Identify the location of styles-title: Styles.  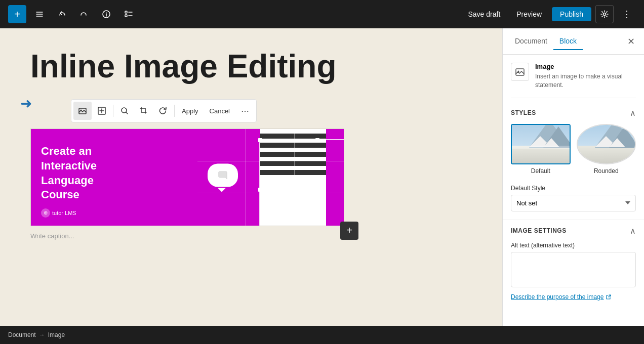
(524, 113).